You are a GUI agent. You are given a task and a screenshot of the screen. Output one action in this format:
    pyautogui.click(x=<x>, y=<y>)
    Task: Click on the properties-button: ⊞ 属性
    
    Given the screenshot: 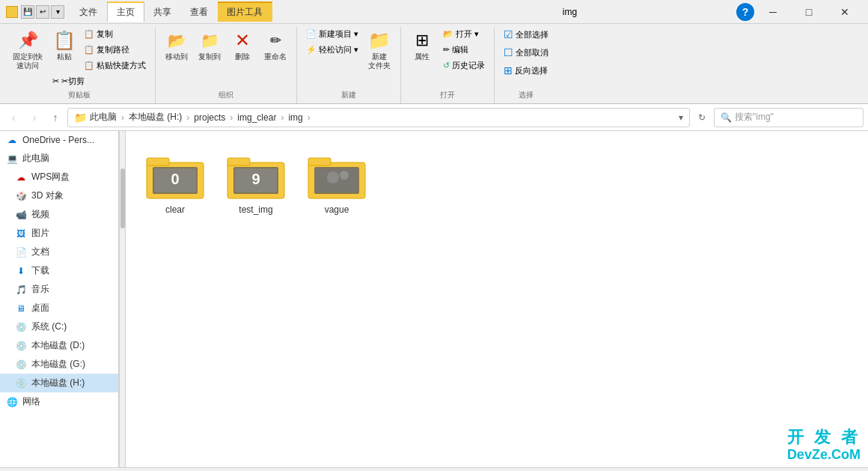 What is the action you would take?
    pyautogui.click(x=422, y=45)
    